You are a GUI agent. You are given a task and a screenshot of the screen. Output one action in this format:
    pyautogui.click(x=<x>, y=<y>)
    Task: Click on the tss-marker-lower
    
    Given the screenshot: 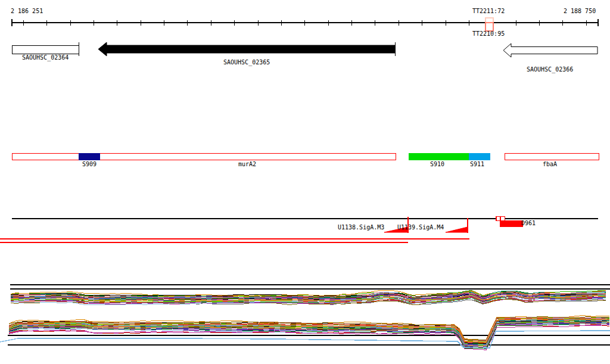 What is the action you would take?
    pyautogui.click(x=490, y=27)
    